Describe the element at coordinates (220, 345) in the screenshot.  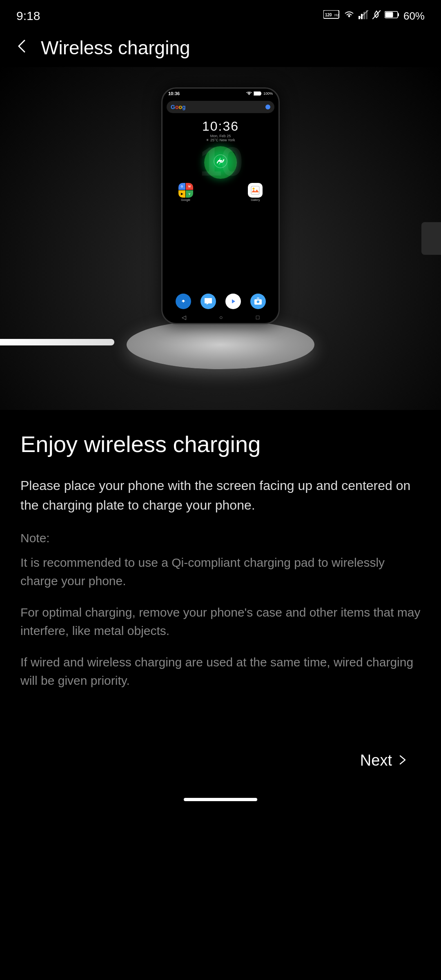
I see `charging-pad` at that location.